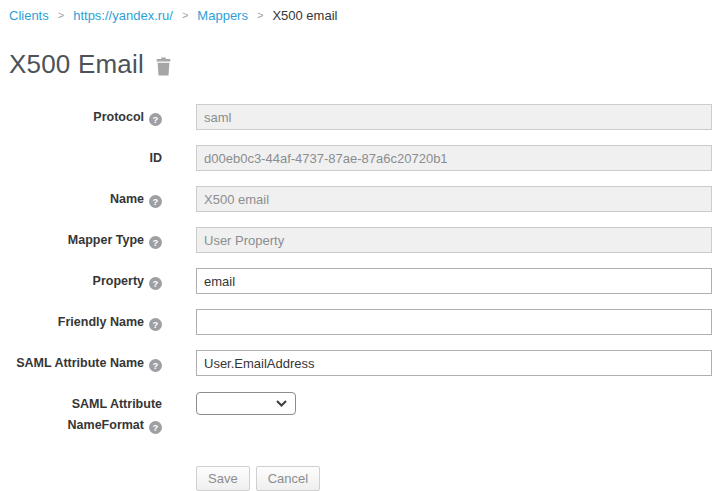  What do you see at coordinates (358, 363) in the screenshot?
I see `form-row-saml-attribute-name: SAML Attribute Name?` at bounding box center [358, 363].